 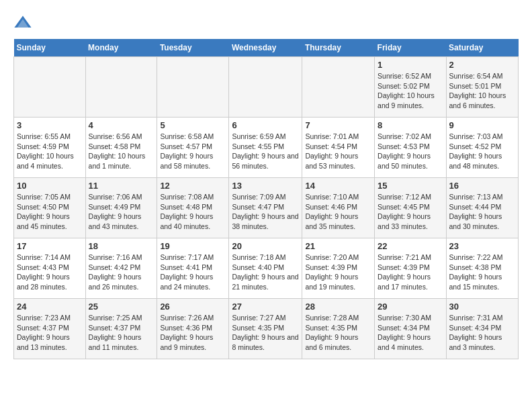 What do you see at coordinates (265, 246) in the screenshot?
I see `day-number: 20` at bounding box center [265, 246].